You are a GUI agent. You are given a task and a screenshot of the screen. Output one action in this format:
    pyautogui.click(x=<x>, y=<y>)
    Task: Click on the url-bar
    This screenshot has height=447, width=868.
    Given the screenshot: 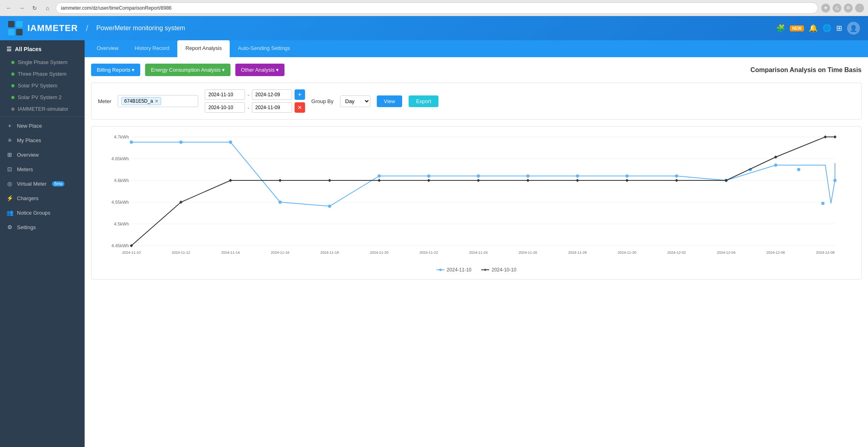 What is the action you would take?
    pyautogui.click(x=437, y=8)
    